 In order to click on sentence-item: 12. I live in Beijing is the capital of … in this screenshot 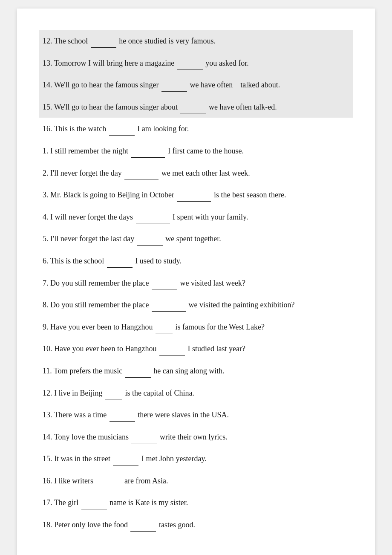, I will do `click(196, 393)`.